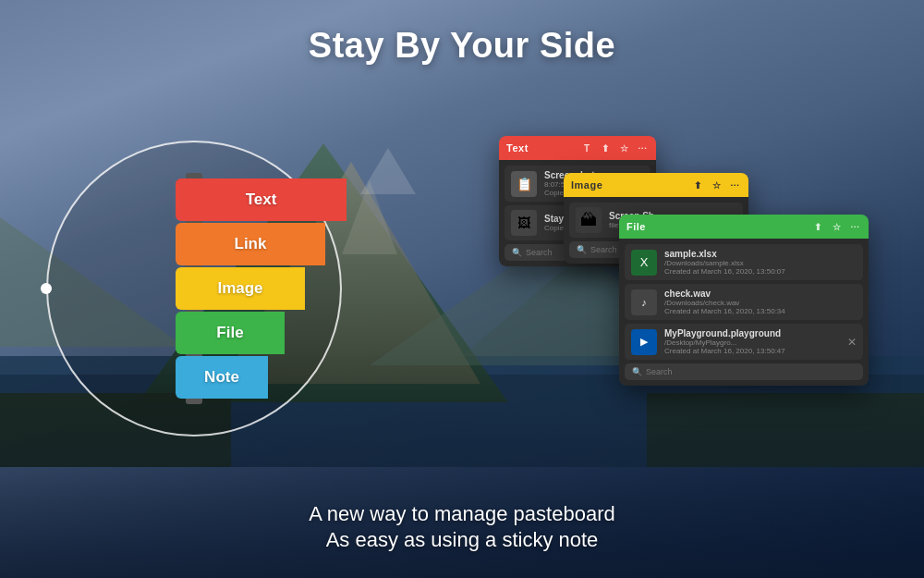  What do you see at coordinates (46, 289) in the screenshot?
I see `side-dot` at bounding box center [46, 289].